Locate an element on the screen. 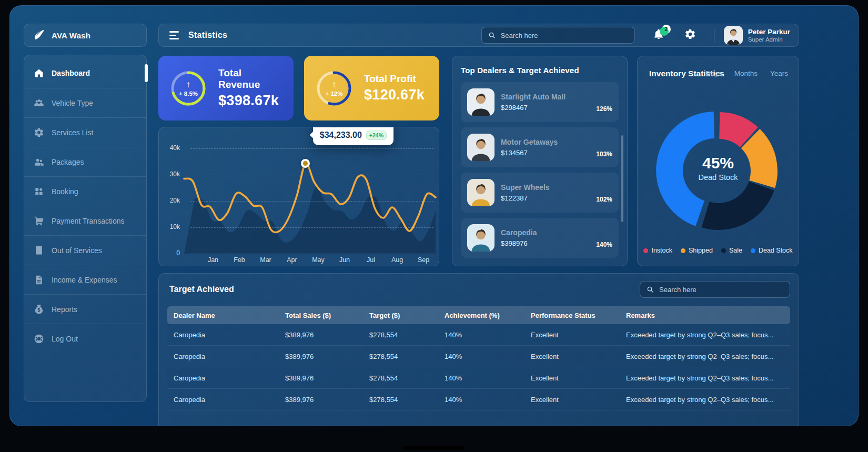 Image resolution: width=868 pixels, height=452 pixels. dealer-percent: 126% is located at coordinates (604, 109).